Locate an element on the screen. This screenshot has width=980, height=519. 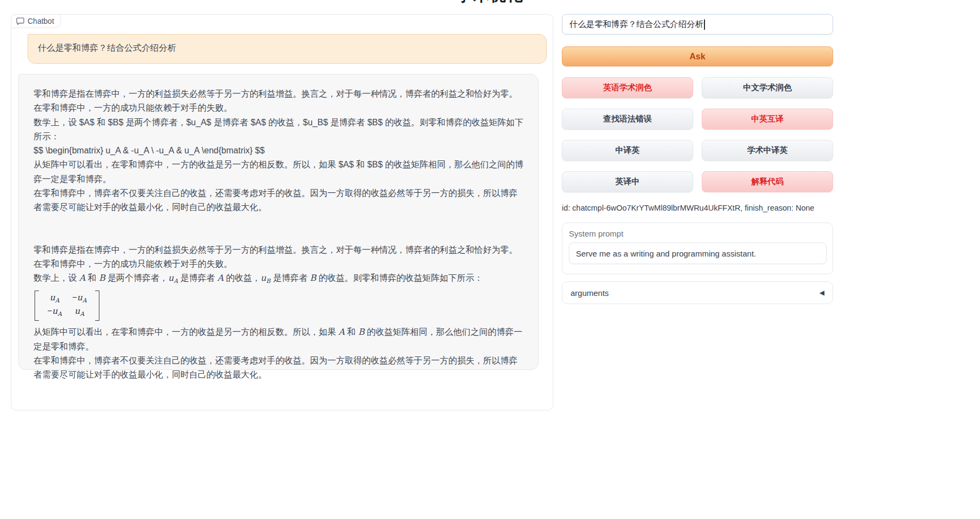
page-title-clipped: 学术优化 is located at coordinates (490, 2).